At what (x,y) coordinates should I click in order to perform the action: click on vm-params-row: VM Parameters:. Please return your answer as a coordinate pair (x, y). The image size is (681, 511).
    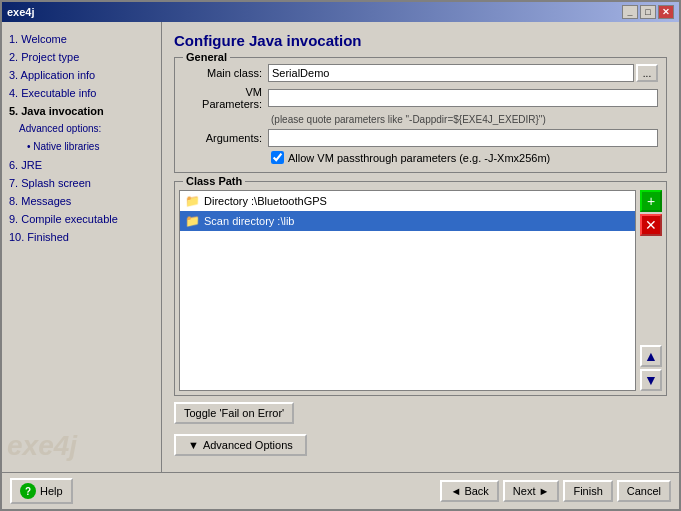
    Looking at the image, I should click on (420, 98).